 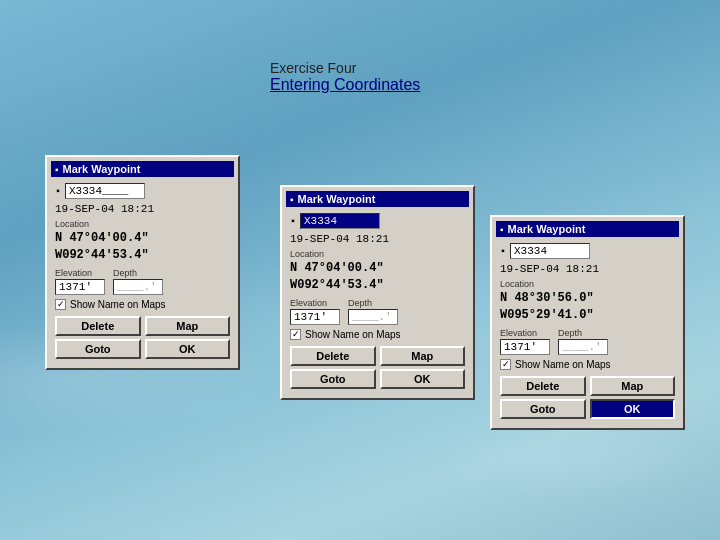 What do you see at coordinates (588, 342) in the screenshot?
I see `elev-depth-row-3: Elevation 1371' Depth ____.'` at bounding box center [588, 342].